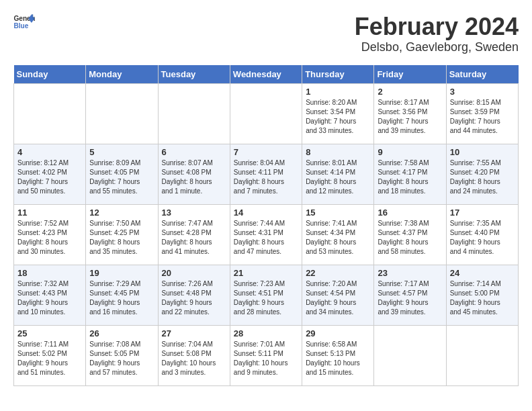 The width and height of the screenshot is (532, 411). What do you see at coordinates (193, 234) in the screenshot?
I see `calendar-cell: 13Sunrise: 7:47 AM Sunset: 4:28 PM Dayli…` at bounding box center [193, 234].